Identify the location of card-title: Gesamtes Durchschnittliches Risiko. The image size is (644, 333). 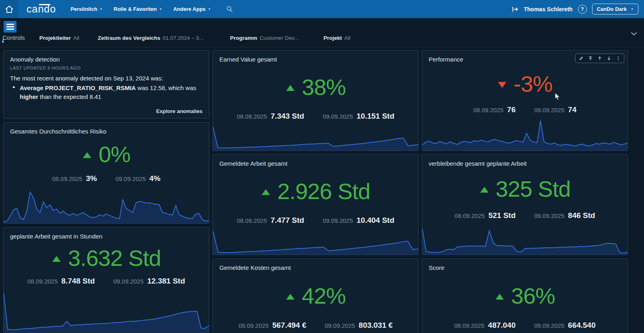
(106, 129).